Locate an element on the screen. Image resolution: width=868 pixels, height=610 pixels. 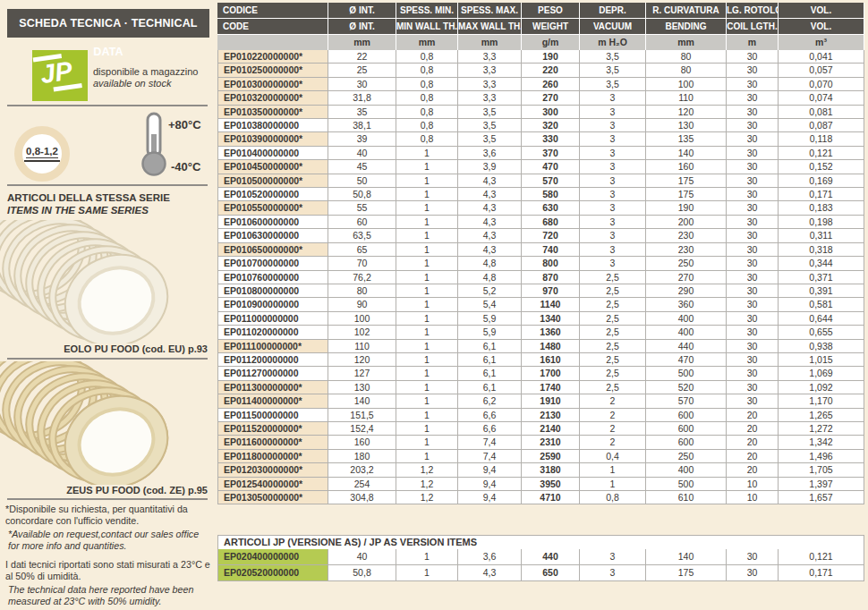
as-data-cell: 40 is located at coordinates (362, 557).